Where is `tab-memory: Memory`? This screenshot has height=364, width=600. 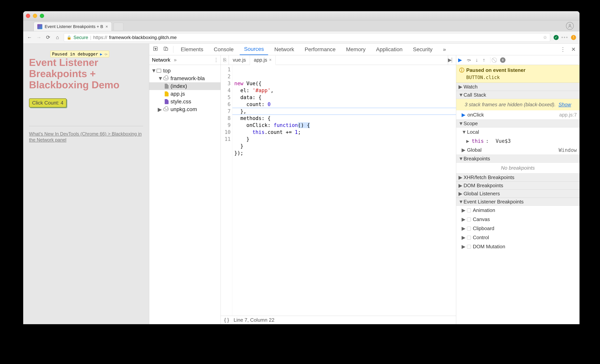
tab-memory: Memory is located at coordinates (356, 49).